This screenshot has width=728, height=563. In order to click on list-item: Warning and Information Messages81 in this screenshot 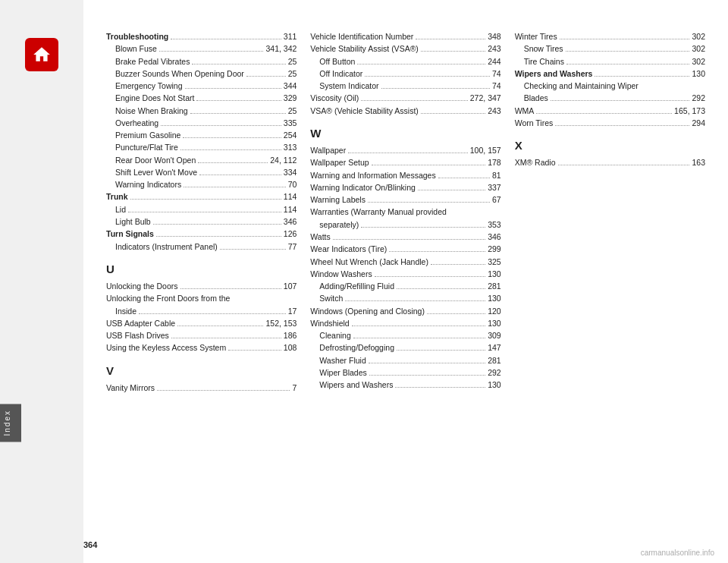, I will do `click(405, 175)`.